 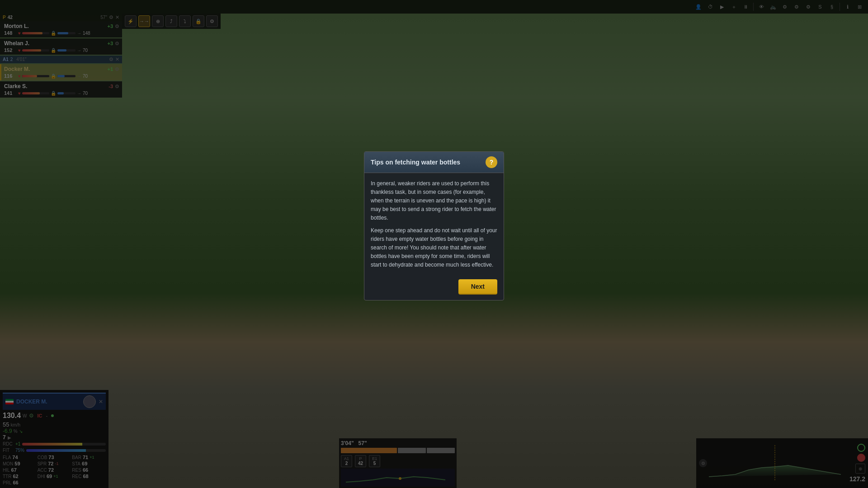 What do you see at coordinates (478, 287) in the screenshot?
I see `next-button: Next` at bounding box center [478, 287].